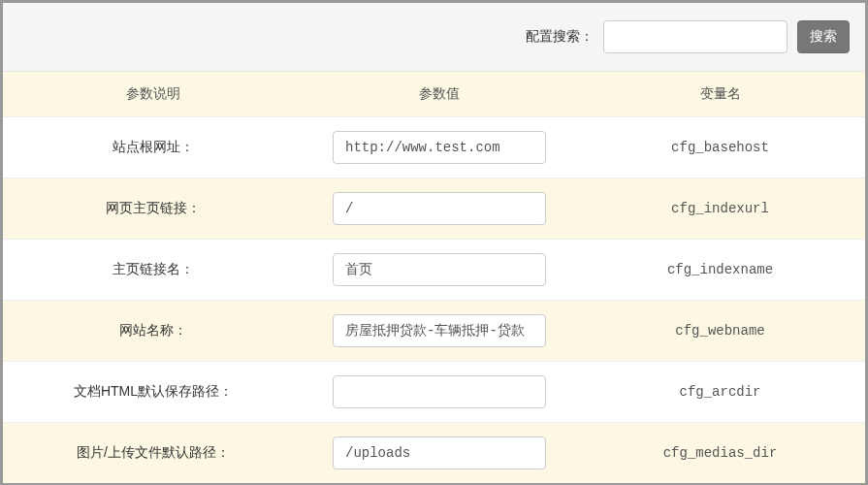 Image resolution: width=868 pixels, height=485 pixels. What do you see at coordinates (153, 332) in the screenshot?
I see `param-desc: 网站名称：` at bounding box center [153, 332].